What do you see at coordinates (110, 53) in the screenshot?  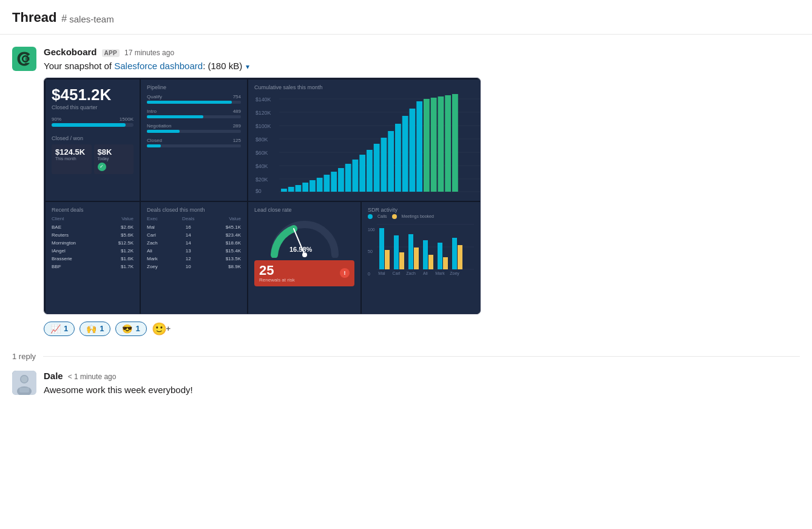 I see `app-badge: APP` at bounding box center [110, 53].